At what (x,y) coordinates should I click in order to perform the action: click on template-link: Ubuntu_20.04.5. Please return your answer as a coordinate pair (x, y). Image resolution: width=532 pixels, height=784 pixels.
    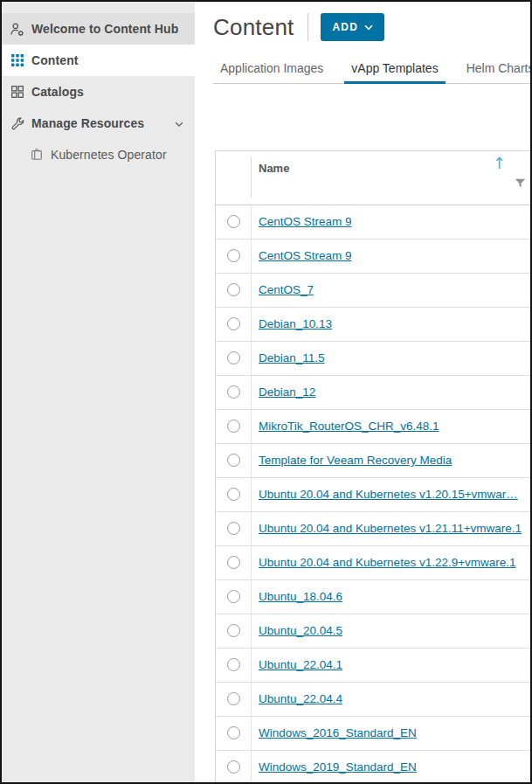
    Looking at the image, I should click on (301, 631).